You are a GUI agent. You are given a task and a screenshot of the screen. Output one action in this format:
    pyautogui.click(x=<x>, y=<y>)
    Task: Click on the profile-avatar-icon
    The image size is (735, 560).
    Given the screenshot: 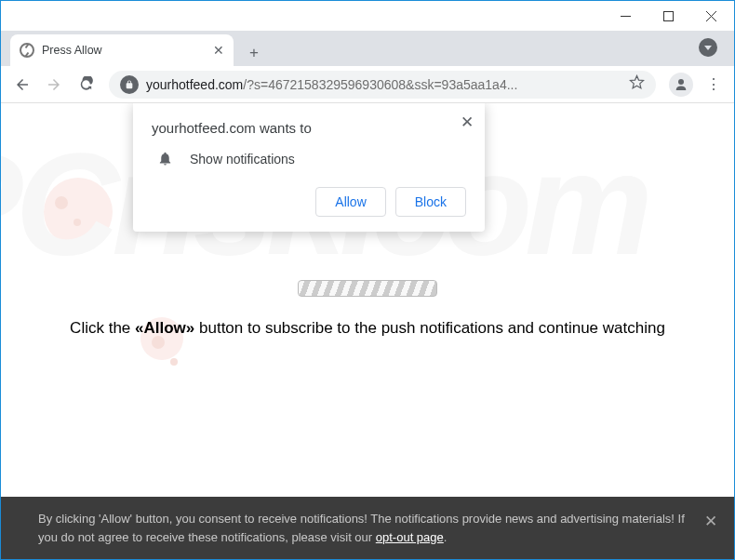 What is the action you would take?
    pyautogui.click(x=681, y=85)
    